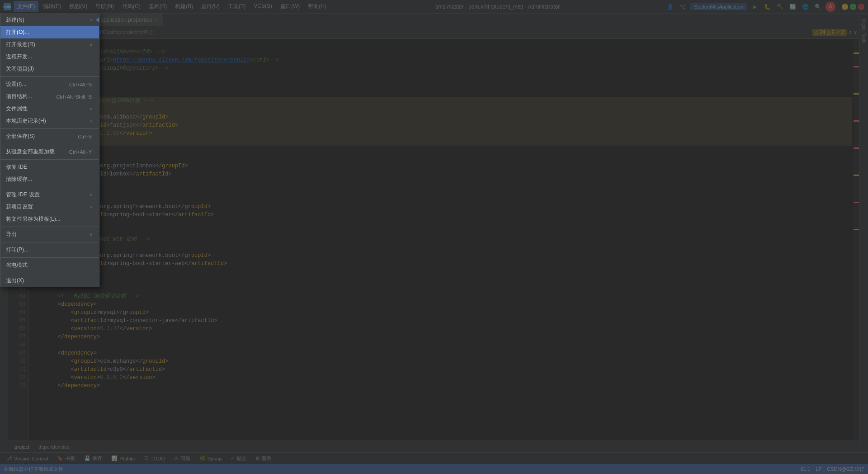 The image size is (868, 474). I want to click on menu-close-project-label: 关闭项目(J), so click(20, 69).